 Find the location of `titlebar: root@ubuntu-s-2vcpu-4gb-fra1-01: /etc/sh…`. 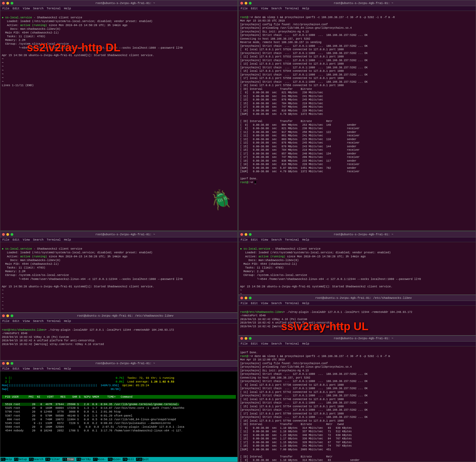

titlebar: root@ubuntu-s-2vcpu-4gb-fra1-01: /etc/sh… is located at coordinates (119, 316).